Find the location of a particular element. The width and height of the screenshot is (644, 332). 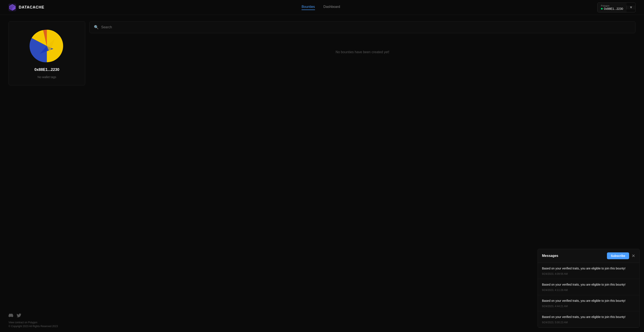

message-time: 9/24/2023, 4:11:28 AM is located at coordinates (588, 290).